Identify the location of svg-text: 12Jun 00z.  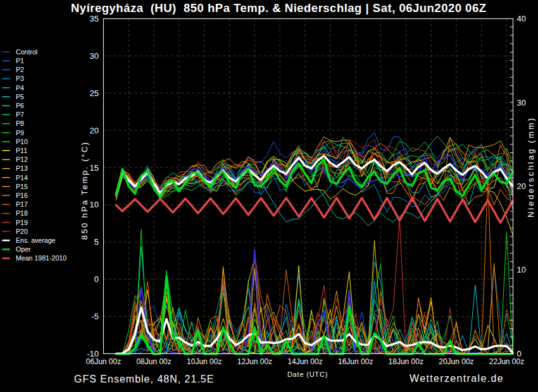
(254, 362).